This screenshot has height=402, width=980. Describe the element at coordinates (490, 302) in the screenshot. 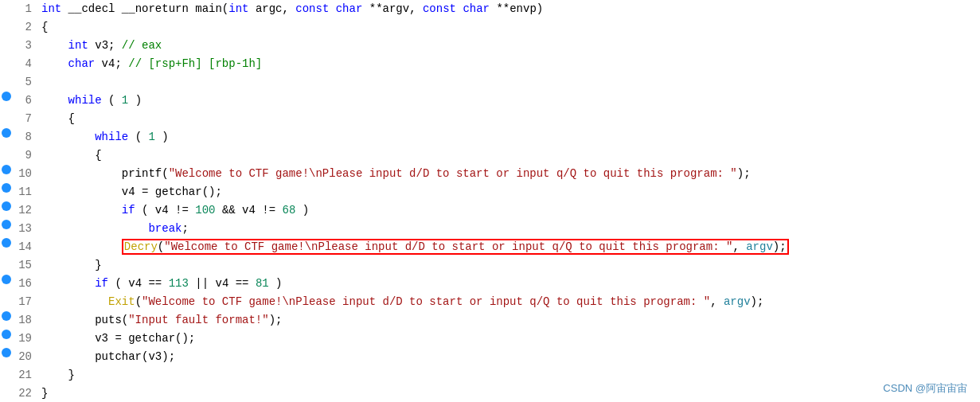

I see `code-row-17: 17 Exit("Welcome to CTF game!\nPlease in…` at that location.